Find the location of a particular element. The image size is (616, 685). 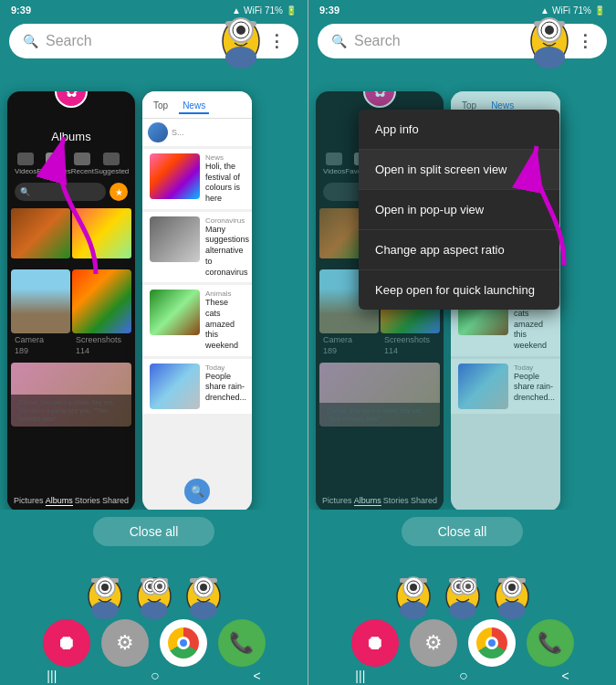

nav-home-right: ○ is located at coordinates (464, 676).